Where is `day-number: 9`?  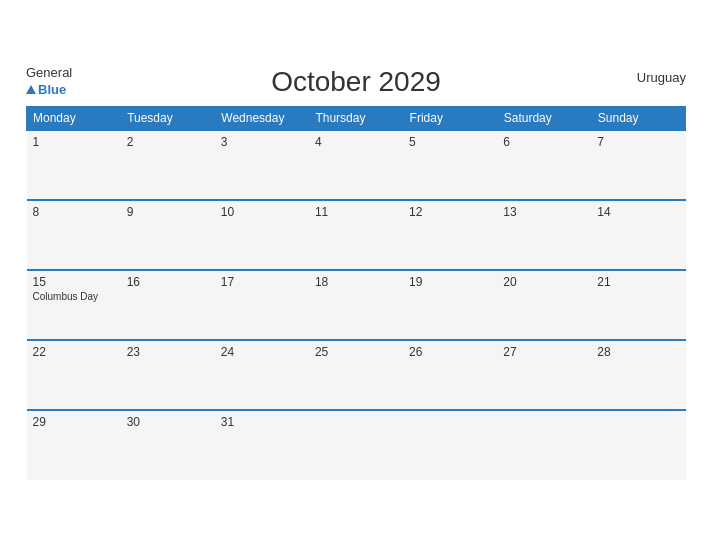
day-number: 9 is located at coordinates (168, 212).